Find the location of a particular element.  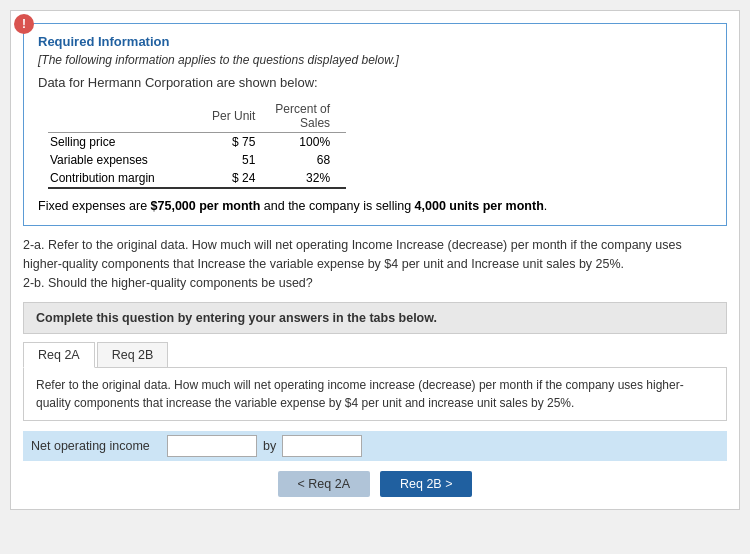

nav-buttons: < Req 2A Req 2B > is located at coordinates (375, 484).